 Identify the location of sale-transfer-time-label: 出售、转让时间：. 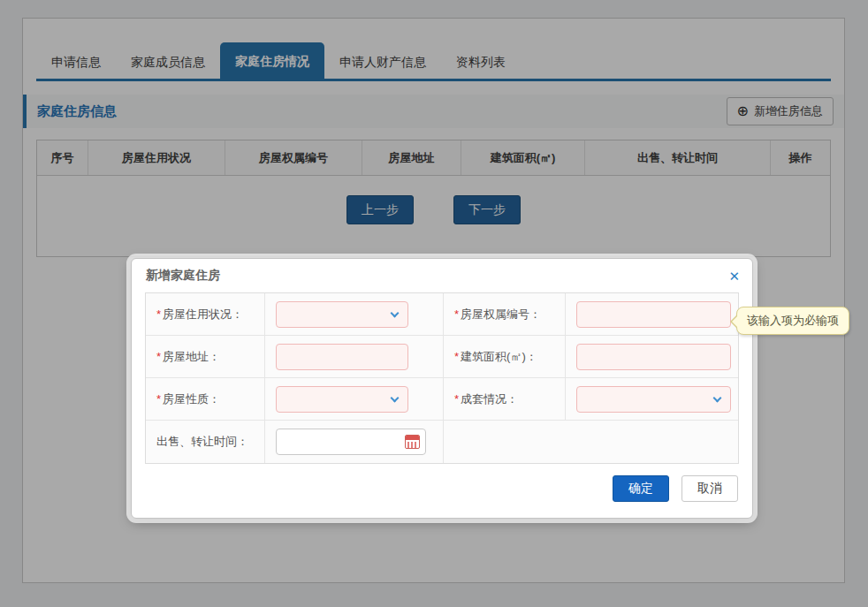
(205, 442).